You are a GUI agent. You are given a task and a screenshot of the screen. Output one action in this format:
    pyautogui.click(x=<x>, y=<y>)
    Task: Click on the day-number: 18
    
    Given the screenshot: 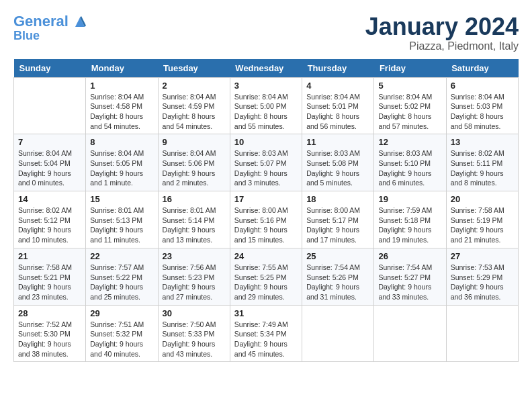 What is the action you would take?
    pyautogui.click(x=338, y=199)
    